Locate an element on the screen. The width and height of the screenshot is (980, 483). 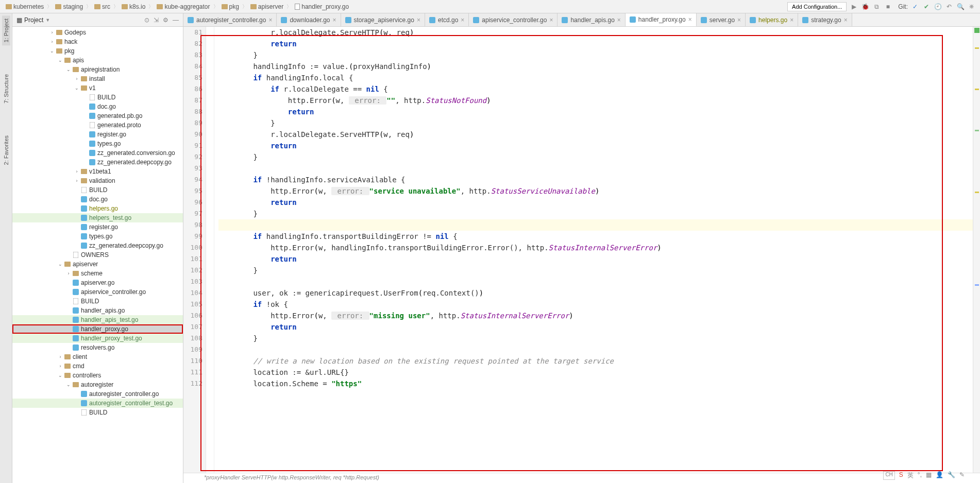
breadcrumb-item: handler_proxy.go is located at coordinates (322, 7).